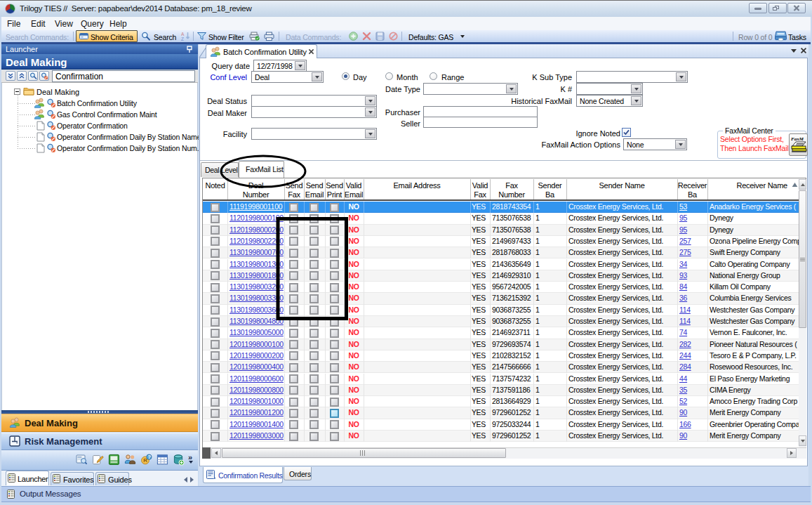 Image resolution: width=812 pixels, height=505 pixels. What do you see at coordinates (797, 139) in the screenshot?
I see `svg-text: FaxM` at bounding box center [797, 139].